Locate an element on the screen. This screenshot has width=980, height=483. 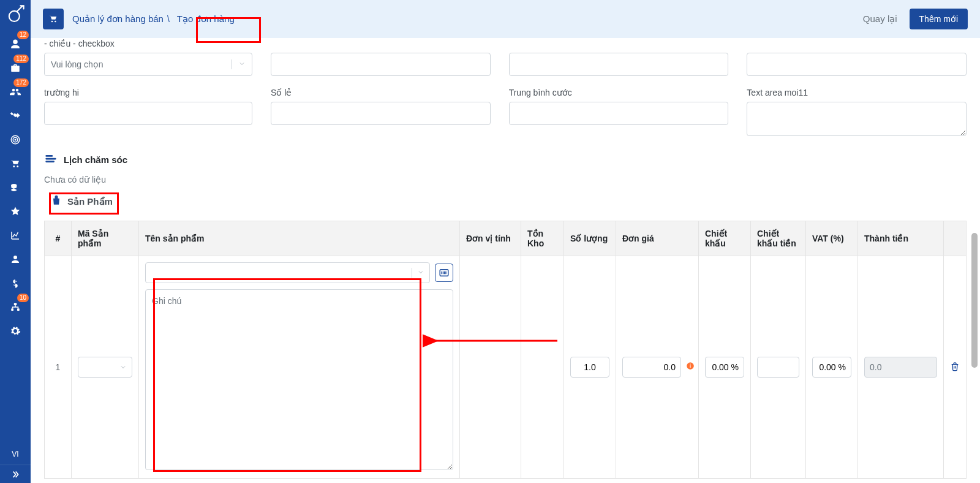
col-stock: Tồn Kho is located at coordinates (543, 239).